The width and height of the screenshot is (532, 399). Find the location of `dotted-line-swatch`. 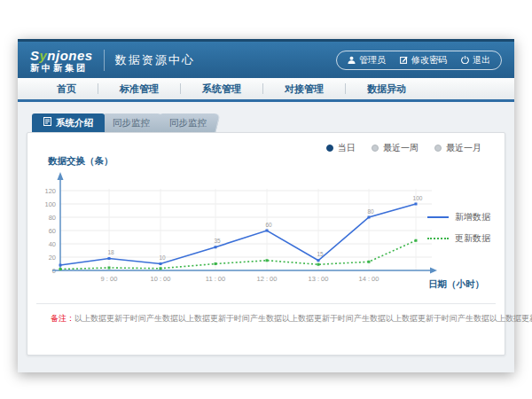

dotted-line-swatch is located at coordinates (438, 239).